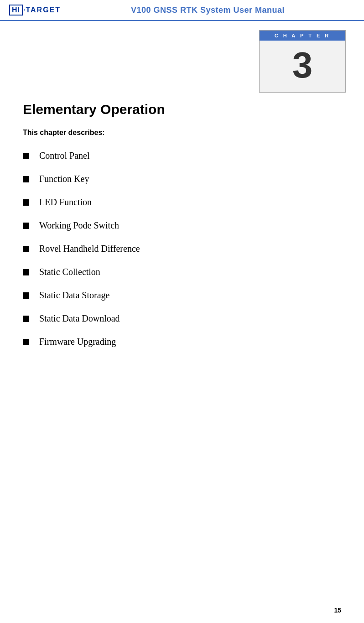 This screenshot has width=364, height=623. Describe the element at coordinates (43, 10) in the screenshot. I see `logo-target-text: TARGET` at that location.